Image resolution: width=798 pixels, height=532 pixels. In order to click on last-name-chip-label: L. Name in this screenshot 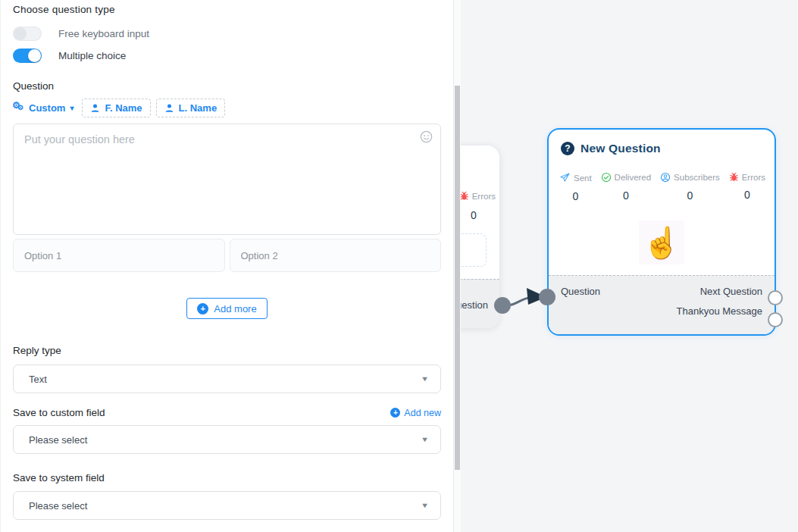, I will do `click(199, 108)`.